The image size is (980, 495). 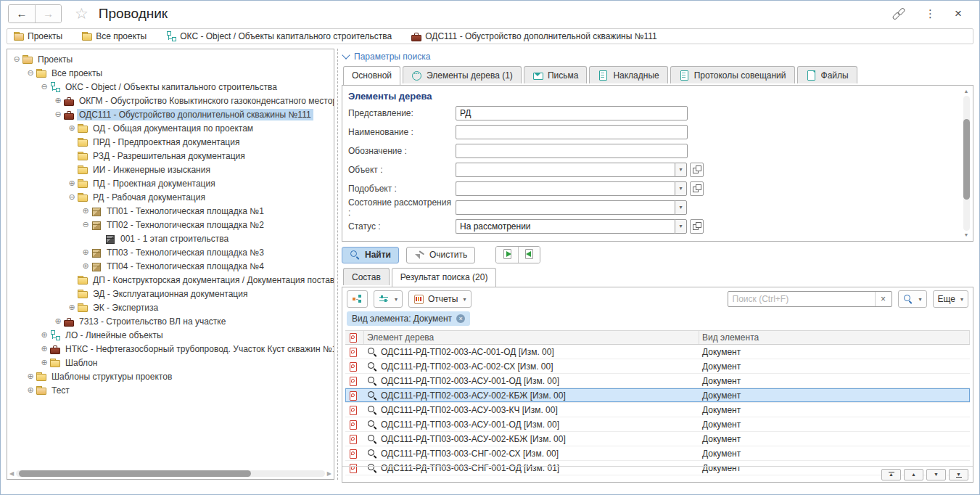 What do you see at coordinates (966, 235) in the screenshot?
I see `scroll-down-icon: ▼` at bounding box center [966, 235].